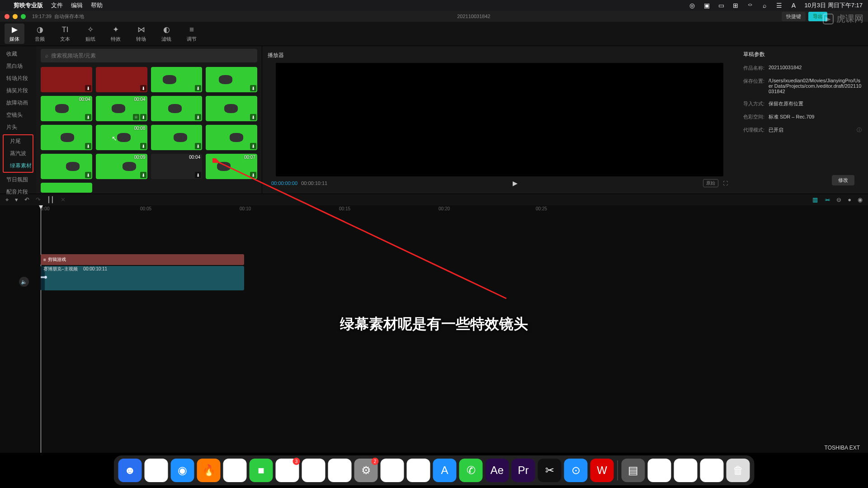 The height and width of the screenshot is (488, 868). I want to click on dock-app-icon: Ae, so click(497, 470).